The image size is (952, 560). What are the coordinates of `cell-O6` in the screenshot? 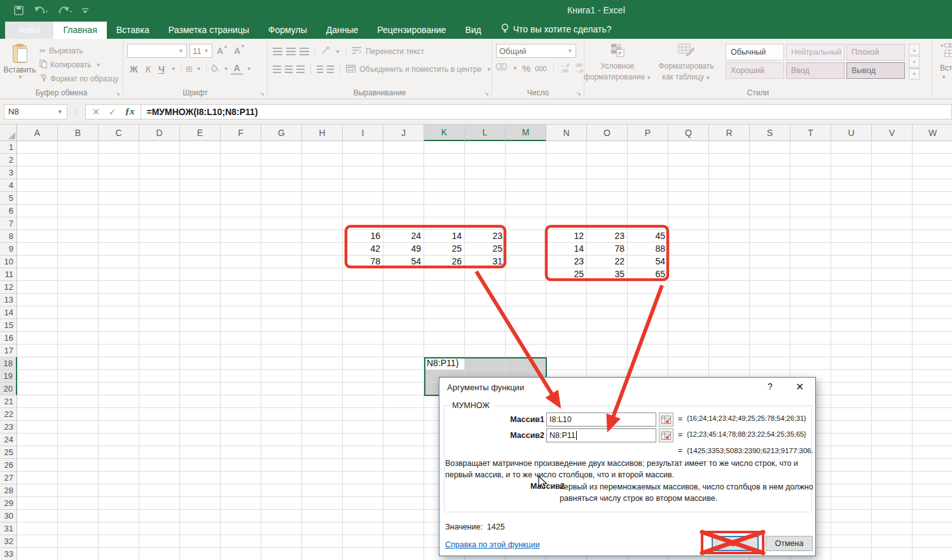 It's located at (607, 211).